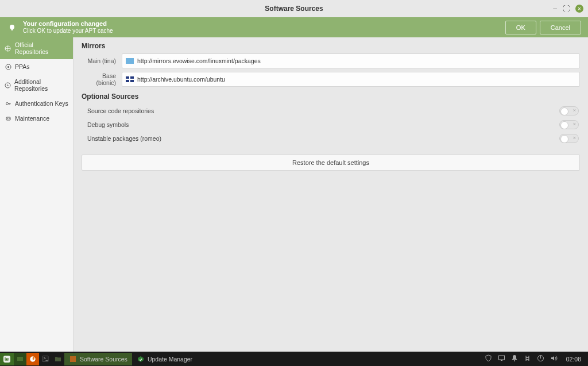 Image resolution: width=588 pixels, height=366 pixels. What do you see at coordinates (569, 111) in the screenshot?
I see `source-code-toggle: ×` at bounding box center [569, 111].